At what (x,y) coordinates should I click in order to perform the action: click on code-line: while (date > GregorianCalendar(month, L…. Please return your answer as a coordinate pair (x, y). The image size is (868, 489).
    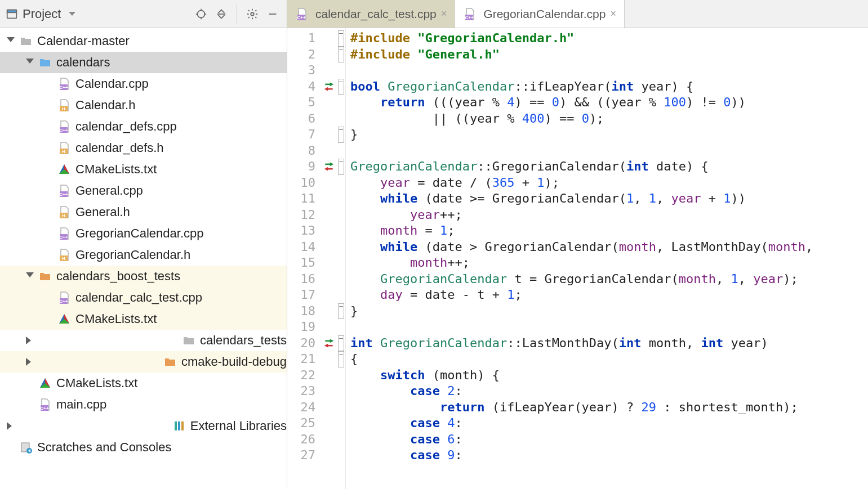
    Looking at the image, I should click on (609, 248).